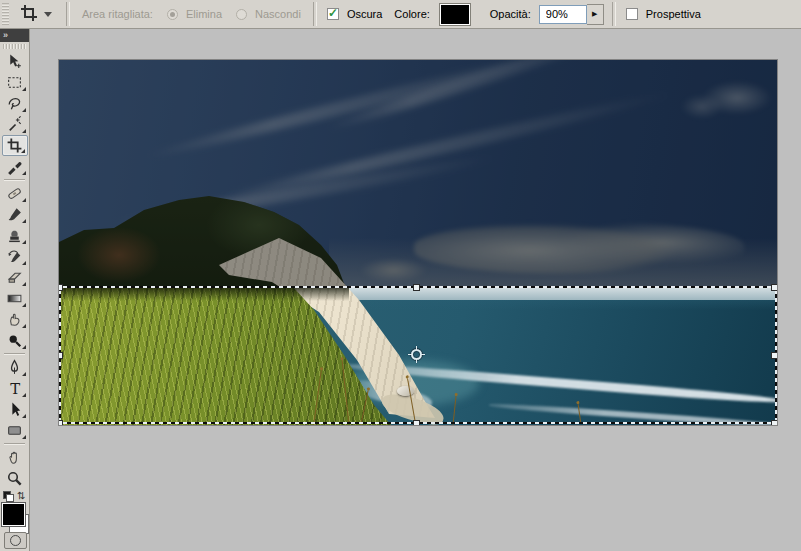 The image size is (801, 551). Describe the element at coordinates (455, 14) in the screenshot. I see `shield-color-swatch` at that location.